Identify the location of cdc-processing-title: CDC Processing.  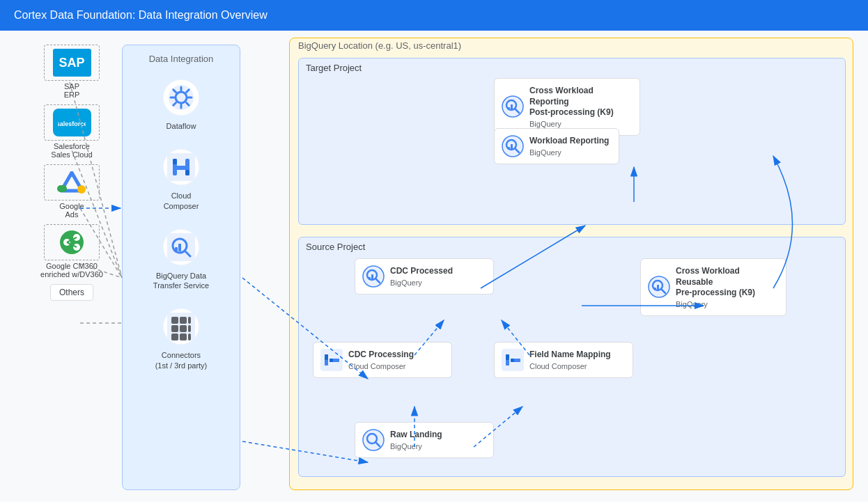
(396, 355).